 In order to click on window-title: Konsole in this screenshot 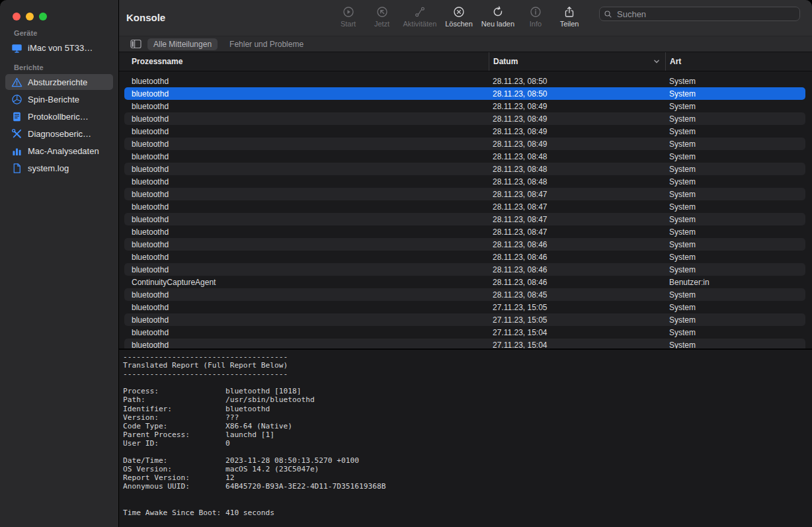, I will do `click(145, 17)`.